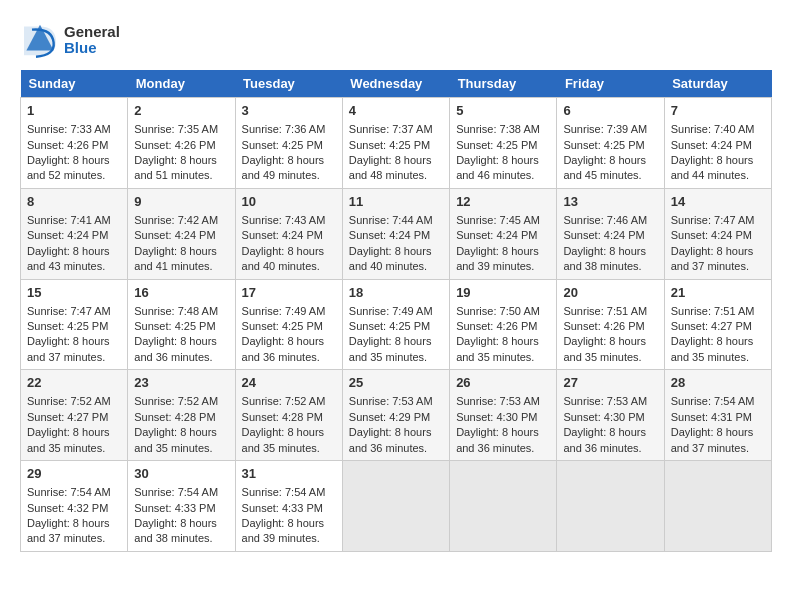  I want to click on day-number: 27, so click(610, 383).